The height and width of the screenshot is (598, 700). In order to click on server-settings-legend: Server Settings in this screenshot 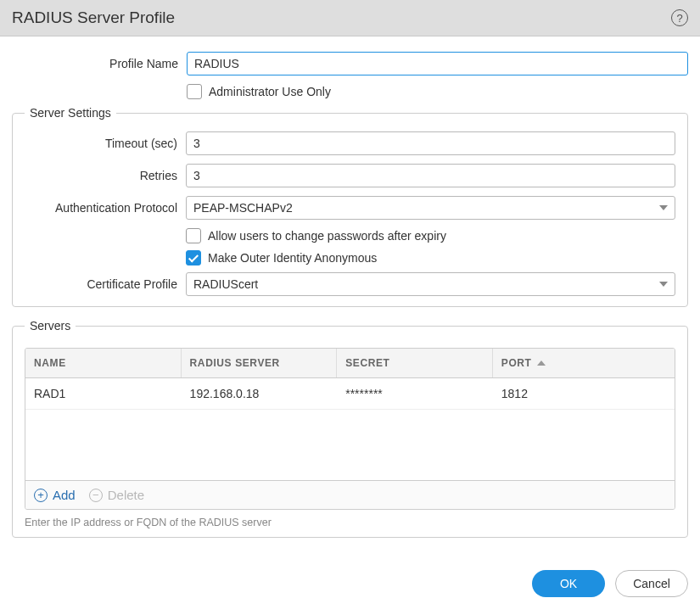, I will do `click(70, 113)`.